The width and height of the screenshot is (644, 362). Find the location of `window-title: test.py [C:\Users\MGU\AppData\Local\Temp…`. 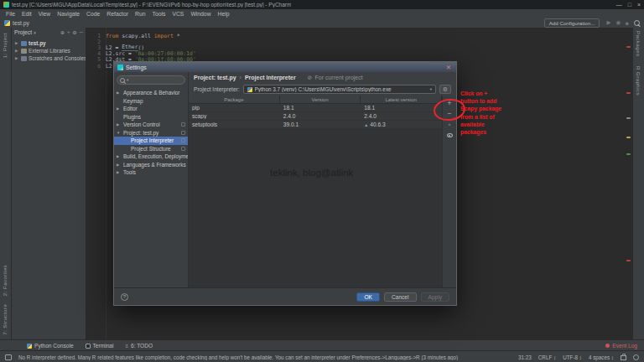

window-title: test.py [C:\Users\MGU\AppData\Local\Temp… is located at coordinates (151, 5).